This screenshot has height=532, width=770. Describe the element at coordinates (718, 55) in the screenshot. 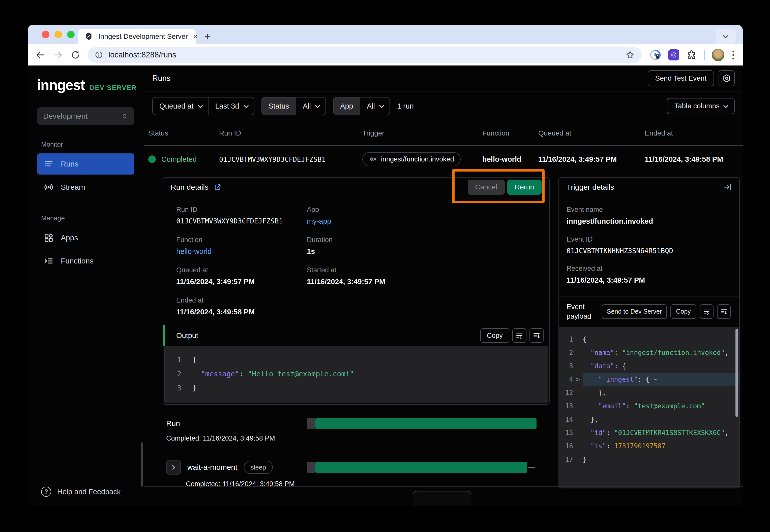

I see `profile-avatar` at that location.